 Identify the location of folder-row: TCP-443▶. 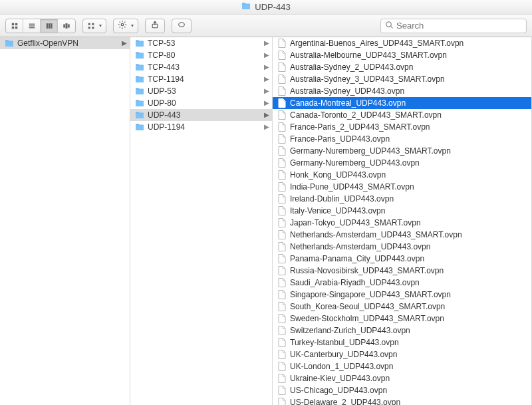
(201, 67).